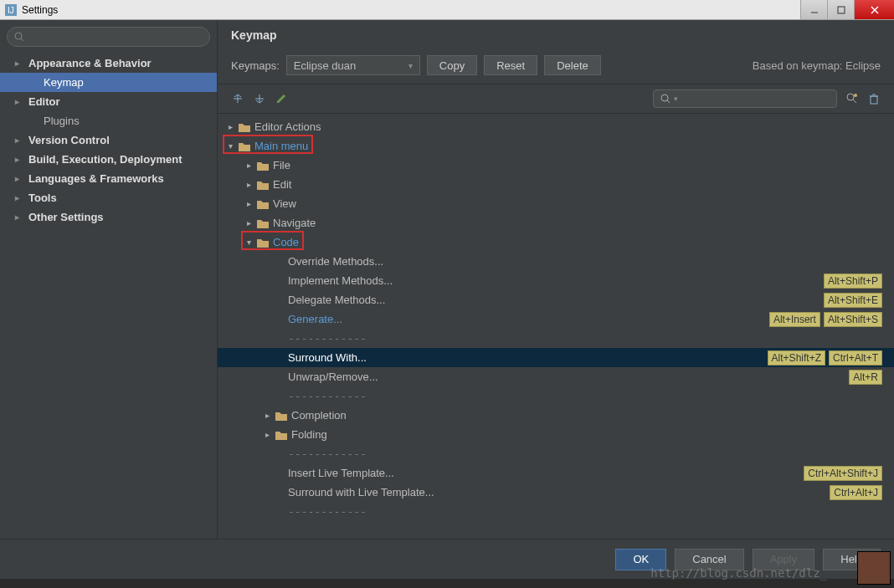 The image size is (894, 588). I want to click on titlebar: IJ Settings, so click(447, 10).